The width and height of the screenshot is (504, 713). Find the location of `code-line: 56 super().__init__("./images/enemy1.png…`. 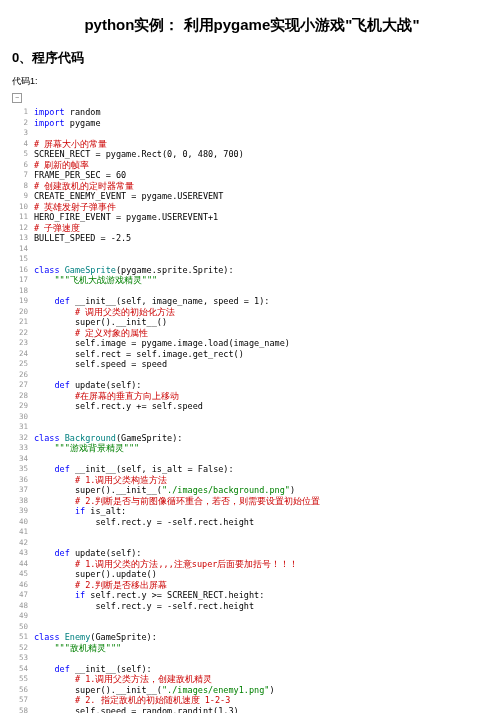

code-line: 56 super().__init__("./images/enemy1.png… is located at coordinates (252, 690).